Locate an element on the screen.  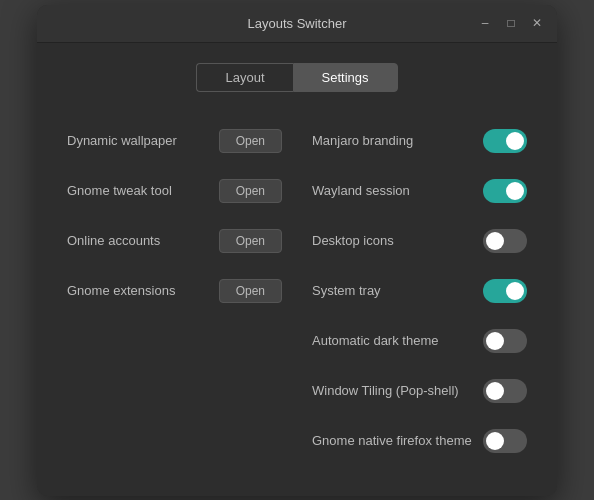
setting-wayland-session: Wayland session is located at coordinates (420, 191).